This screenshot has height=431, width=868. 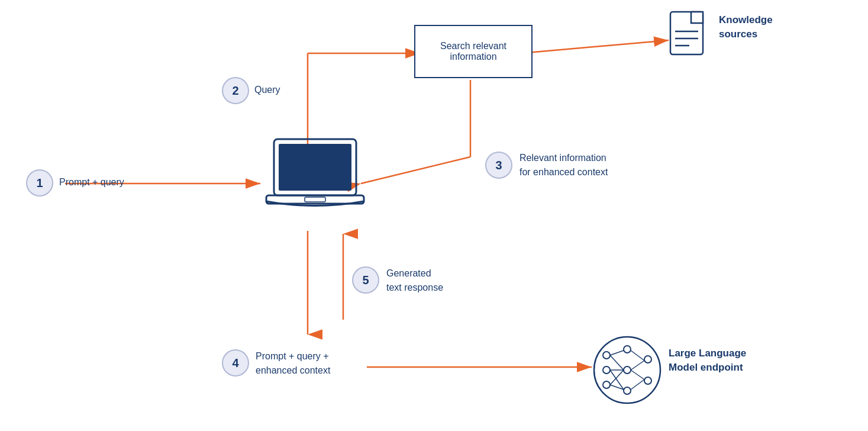 I want to click on search-box-label: Search relevant information, so click(x=473, y=52).